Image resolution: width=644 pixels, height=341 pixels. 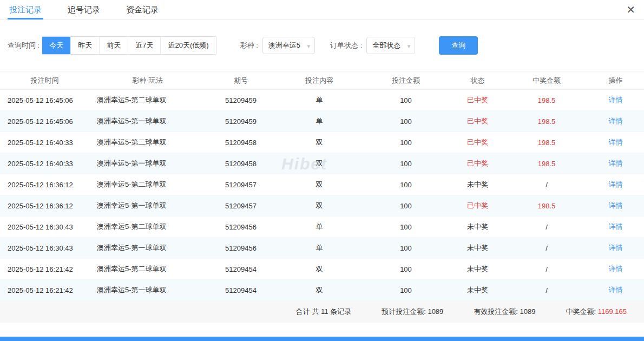 I want to click on table-row: 2025-05-12 16:21:42澳洲幸运5-第二球单双51209454双1…, so click(x=322, y=270).